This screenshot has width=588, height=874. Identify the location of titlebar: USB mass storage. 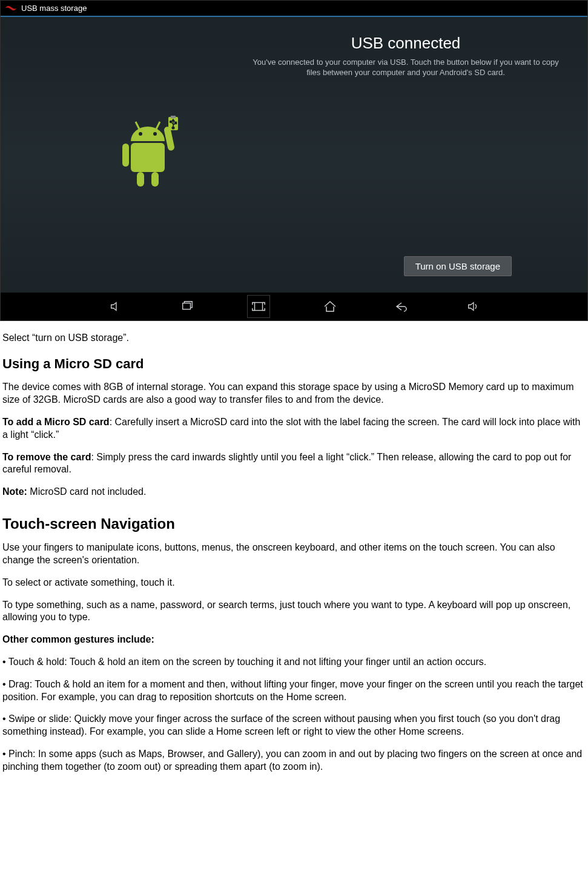
(294, 8).